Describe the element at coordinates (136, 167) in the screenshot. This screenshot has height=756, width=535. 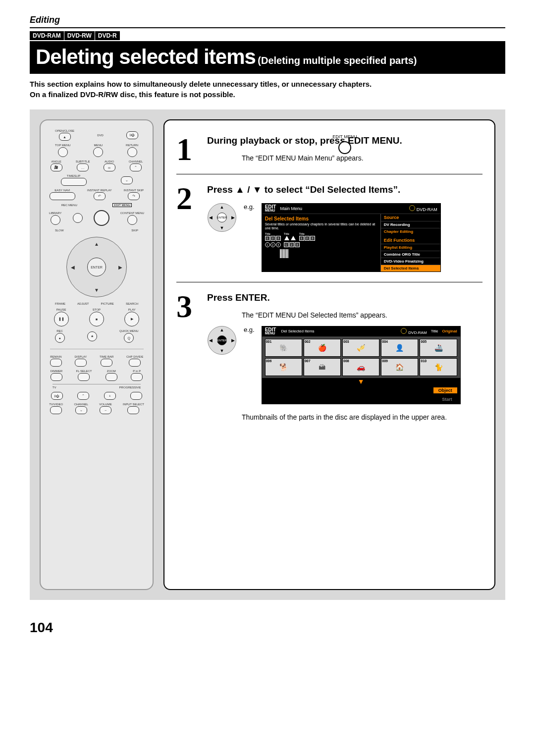
I see `btn-channel-up: ⌃` at that location.